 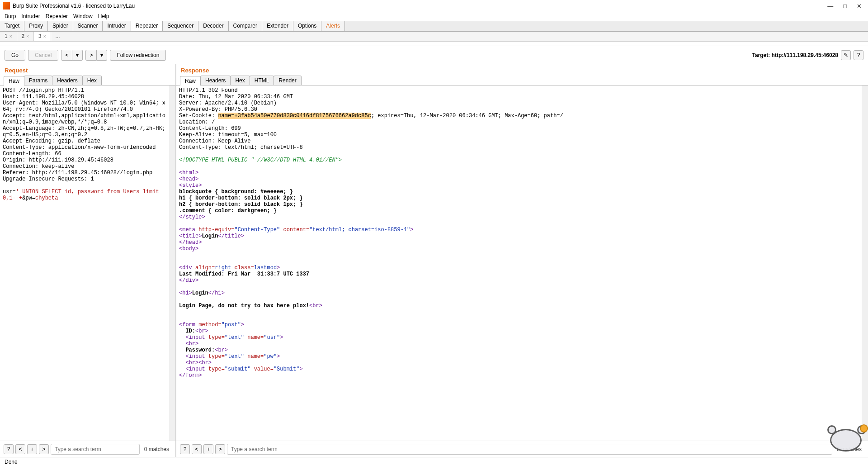 What do you see at coordinates (104, 16) in the screenshot?
I see `menu-help: Help` at bounding box center [104, 16].